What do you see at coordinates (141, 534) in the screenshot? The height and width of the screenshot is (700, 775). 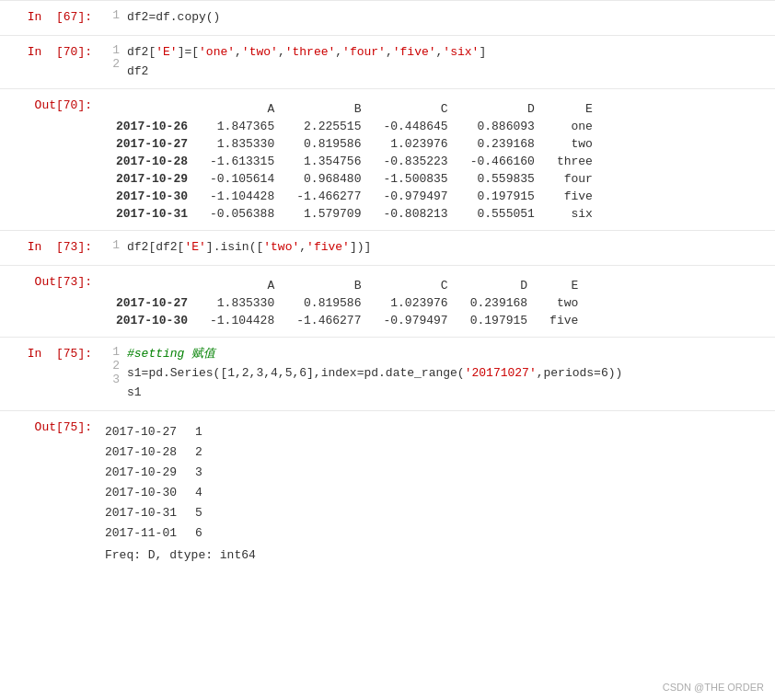 I see `series-index: 2017-11-01` at bounding box center [141, 534].